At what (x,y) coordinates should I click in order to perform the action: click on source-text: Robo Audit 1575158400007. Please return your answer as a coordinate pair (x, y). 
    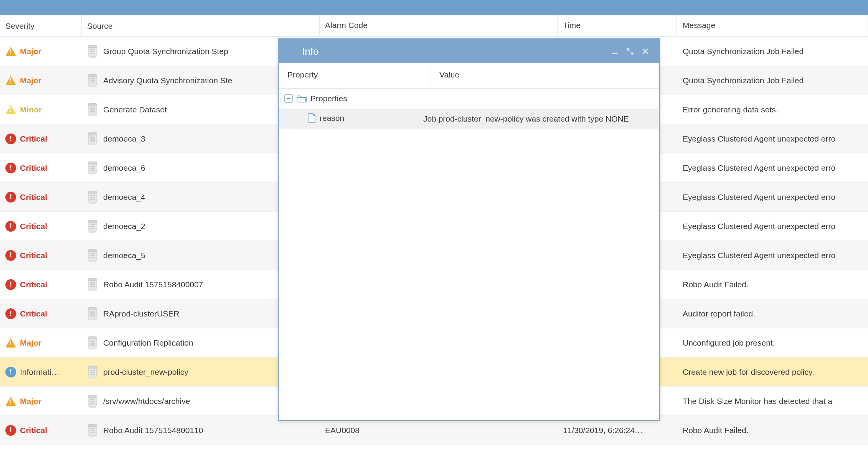
    Looking at the image, I should click on (153, 285).